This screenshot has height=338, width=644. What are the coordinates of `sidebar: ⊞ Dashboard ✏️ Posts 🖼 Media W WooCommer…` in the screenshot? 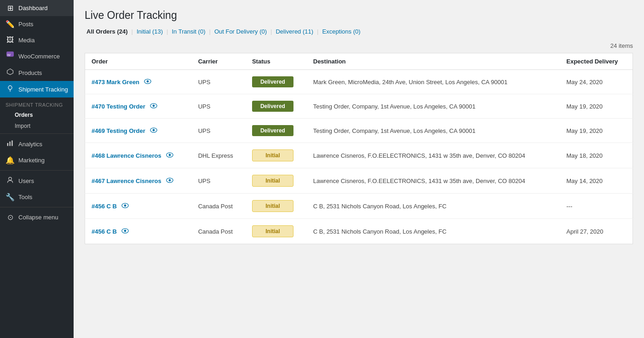 It's located at (37, 169).